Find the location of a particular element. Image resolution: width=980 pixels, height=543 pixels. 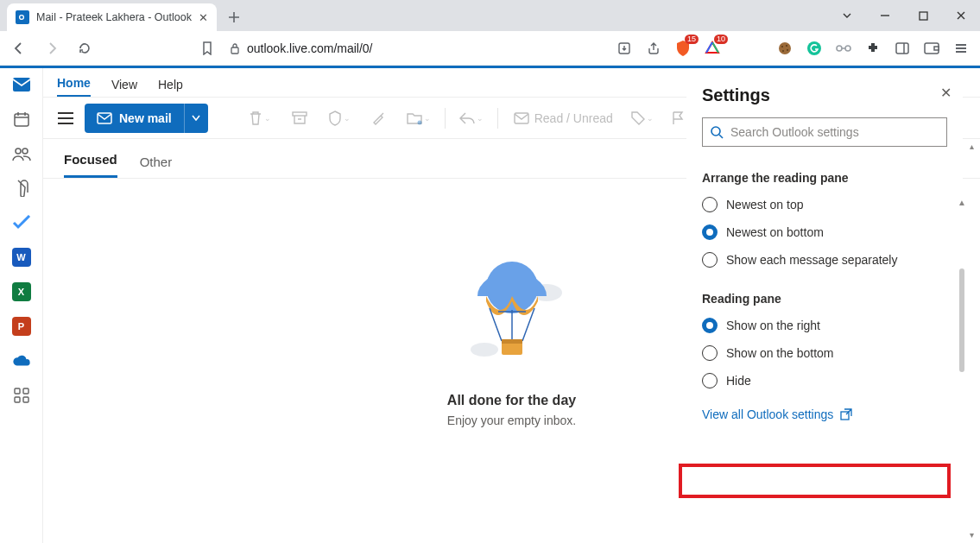

balloon-illustration is located at coordinates (512, 317).